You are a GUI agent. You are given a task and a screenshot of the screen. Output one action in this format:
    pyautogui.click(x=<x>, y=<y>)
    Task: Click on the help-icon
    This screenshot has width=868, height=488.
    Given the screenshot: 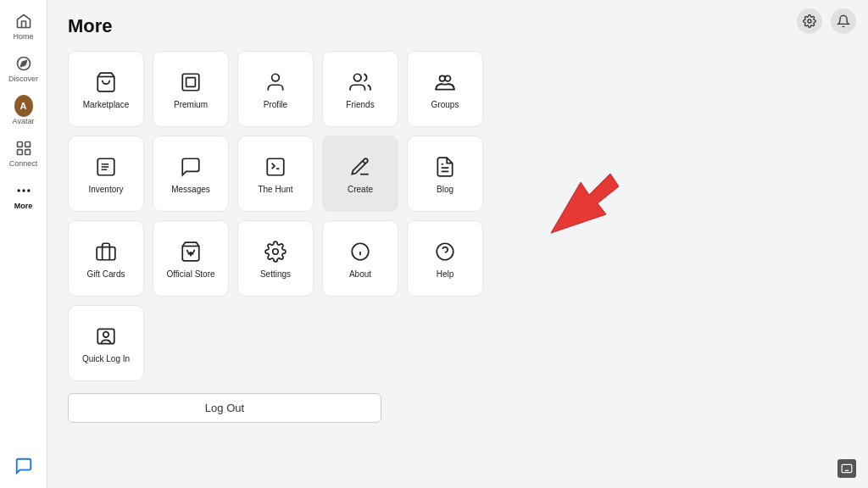 What is the action you would take?
    pyautogui.click(x=445, y=252)
    